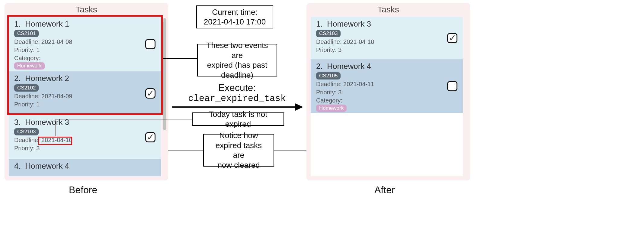 This screenshot has height=250, width=644. Describe the element at coordinates (379, 84) in the screenshot. I see `task-deadline: Deadline: 2021-04-11` at that location.